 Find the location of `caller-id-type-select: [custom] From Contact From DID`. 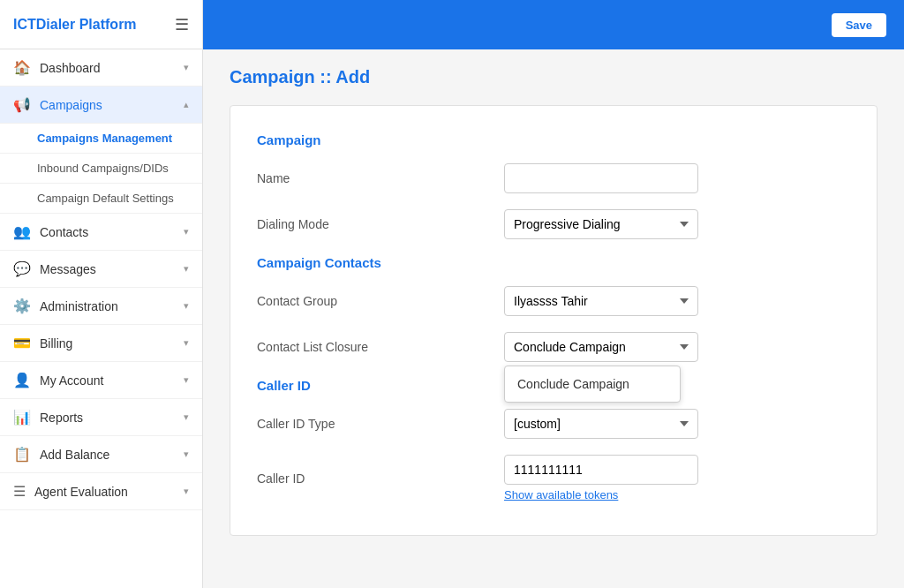

caller-id-type-select: [custom] From Contact From DID is located at coordinates (601, 424).